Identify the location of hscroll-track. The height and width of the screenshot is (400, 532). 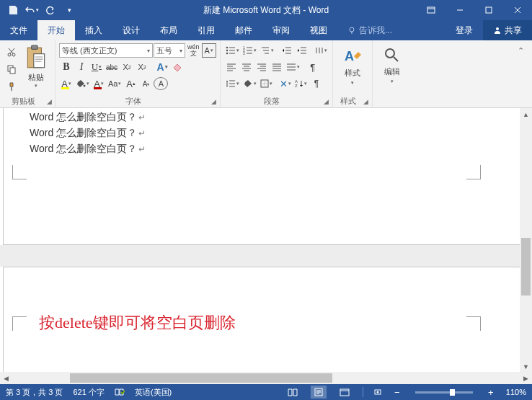
(266, 378).